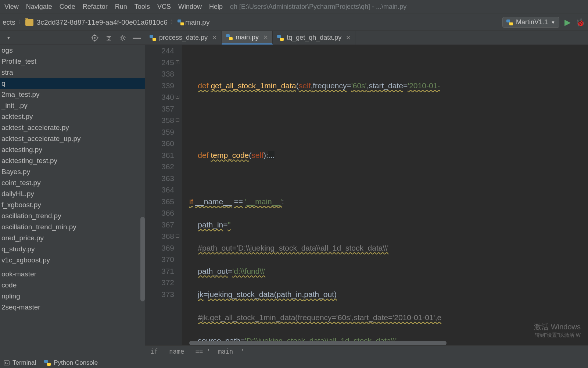 The image size is (588, 368). What do you see at coordinates (109, 38) in the screenshot?
I see `collapse-icon` at bounding box center [109, 38].